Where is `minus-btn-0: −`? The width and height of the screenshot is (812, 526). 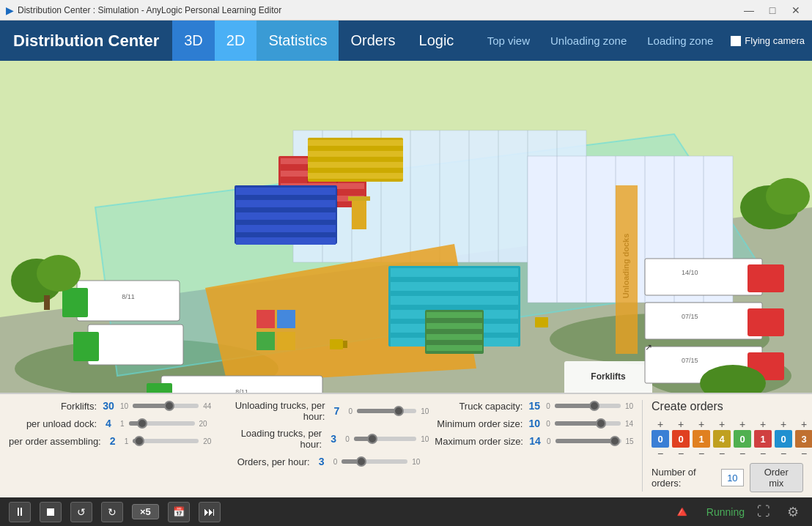 minus-btn-0: − is located at coordinates (660, 453).